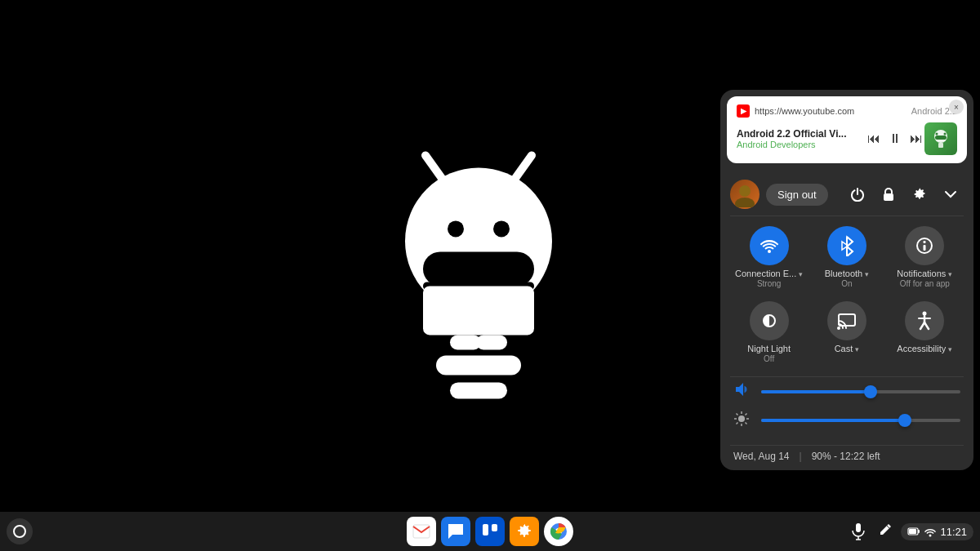  What do you see at coordinates (769, 246) in the screenshot?
I see `wifi-icon` at bounding box center [769, 246].